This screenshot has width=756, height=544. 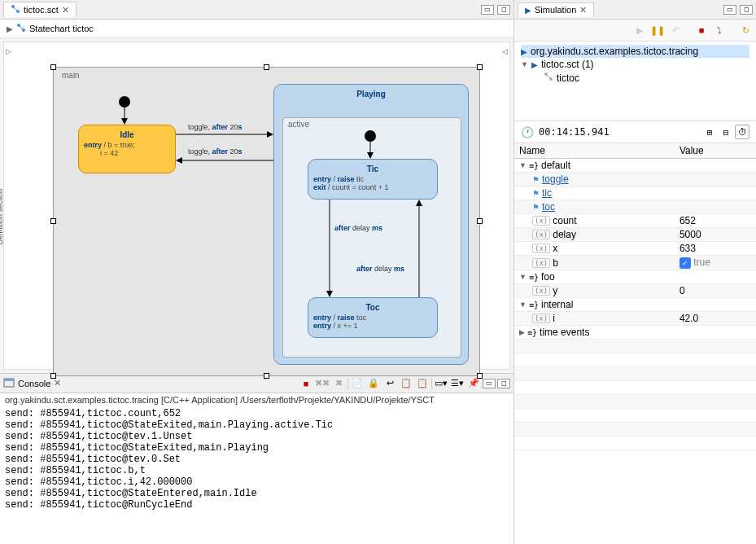 I want to click on table-row: (x)count652, so click(x=635, y=222).